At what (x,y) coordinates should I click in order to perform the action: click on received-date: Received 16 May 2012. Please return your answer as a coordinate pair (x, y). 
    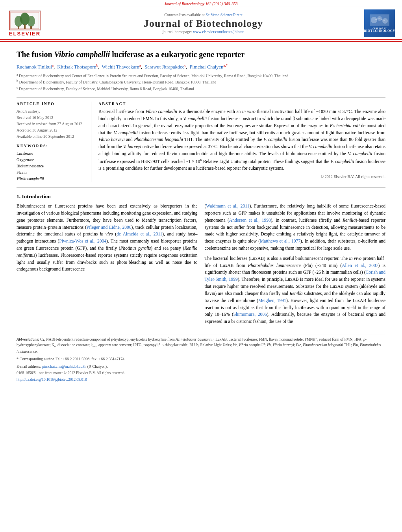
    Looking at the image, I should click on (51, 118).